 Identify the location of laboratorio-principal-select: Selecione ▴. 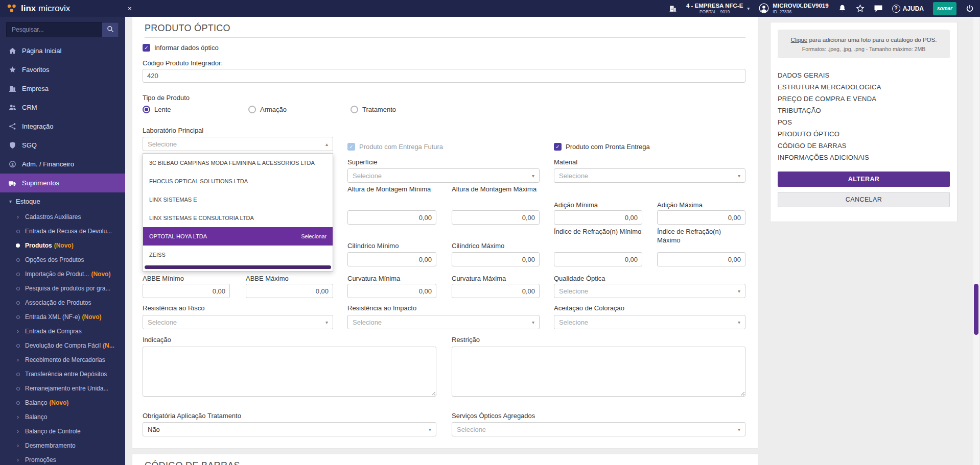
(238, 144).